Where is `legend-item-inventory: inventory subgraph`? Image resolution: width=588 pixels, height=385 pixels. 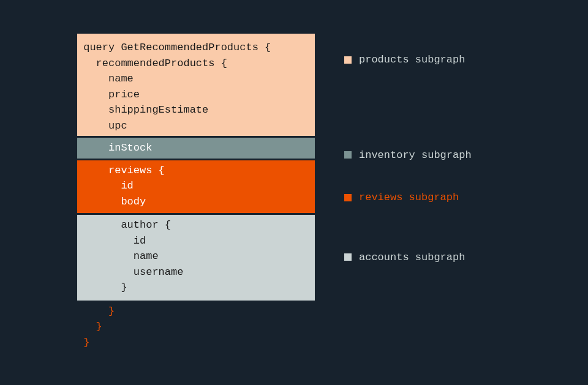
legend-item-inventory: inventory subgraph is located at coordinates (408, 155).